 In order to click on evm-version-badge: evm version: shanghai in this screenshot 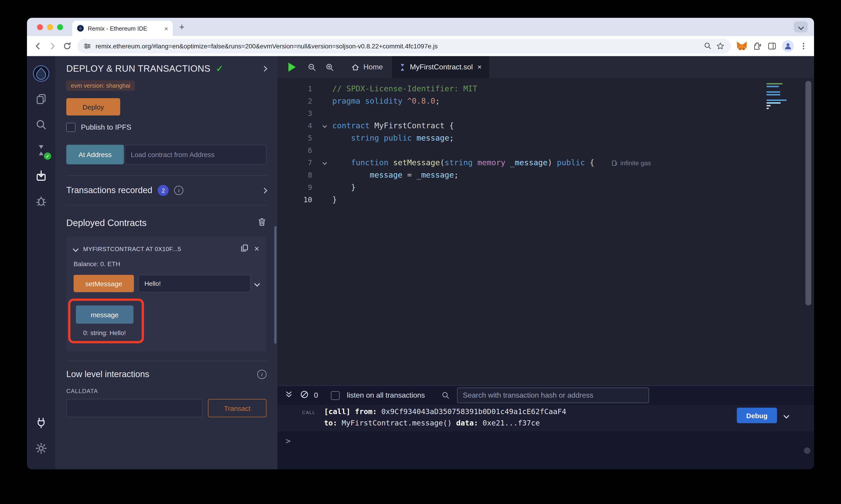, I will do `click(101, 86)`.